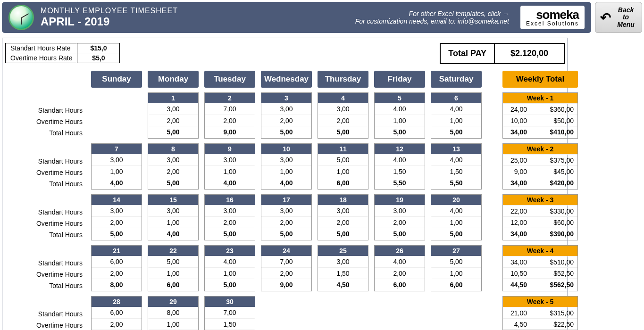  I want to click on day-cell: 298,001,009,00, so click(173, 313).